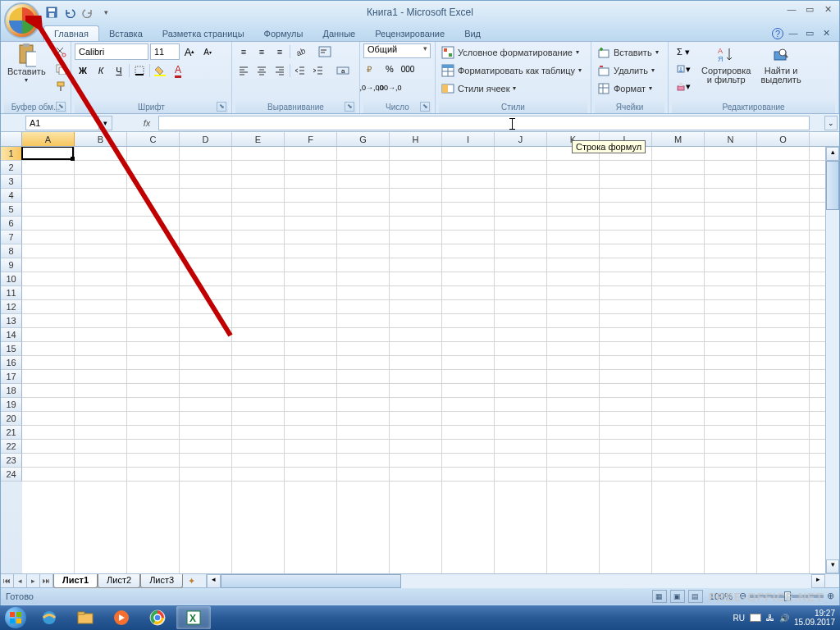  What do you see at coordinates (16, 618) in the screenshot?
I see `start-button` at bounding box center [16, 618].